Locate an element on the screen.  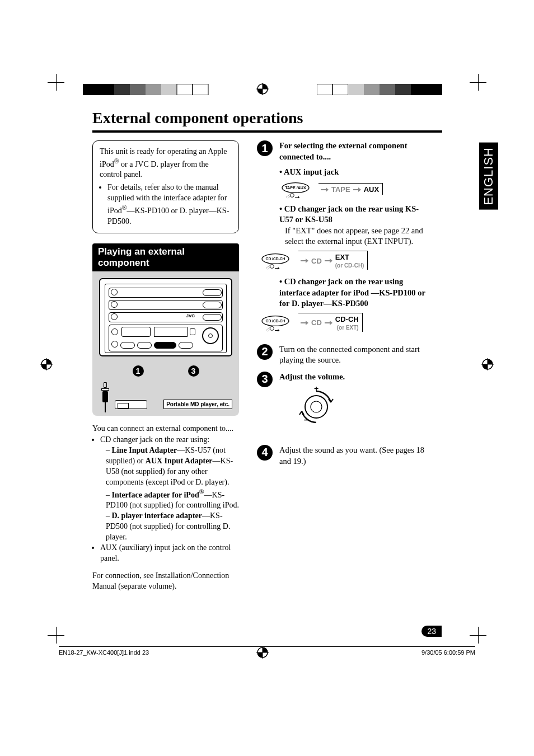
cd-button-diagram-1: CD /CD-CH CD is located at coordinates (345, 260).